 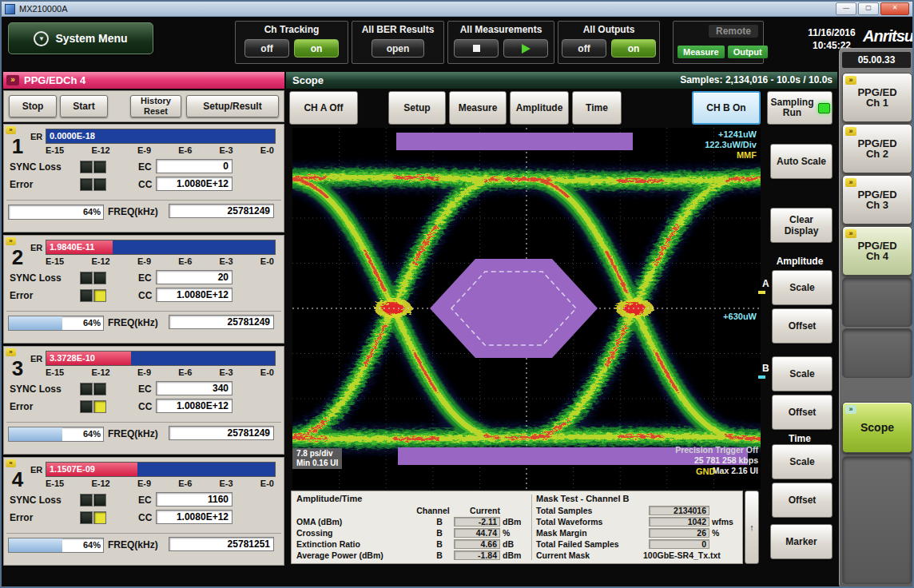 What do you see at coordinates (877, 427) in the screenshot?
I see `sidebar-key-scope: » Scope` at bounding box center [877, 427].